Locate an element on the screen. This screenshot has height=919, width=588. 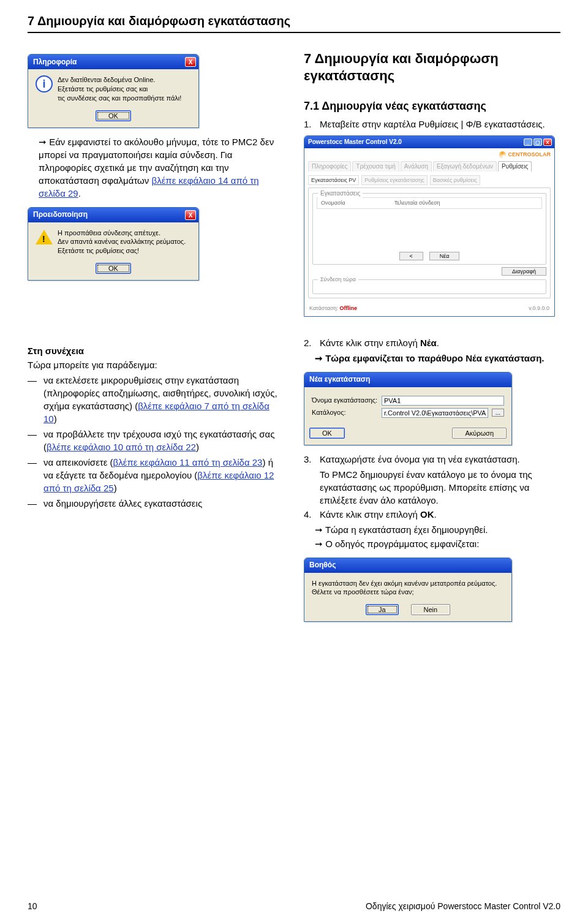
directory-input is located at coordinates (435, 413).